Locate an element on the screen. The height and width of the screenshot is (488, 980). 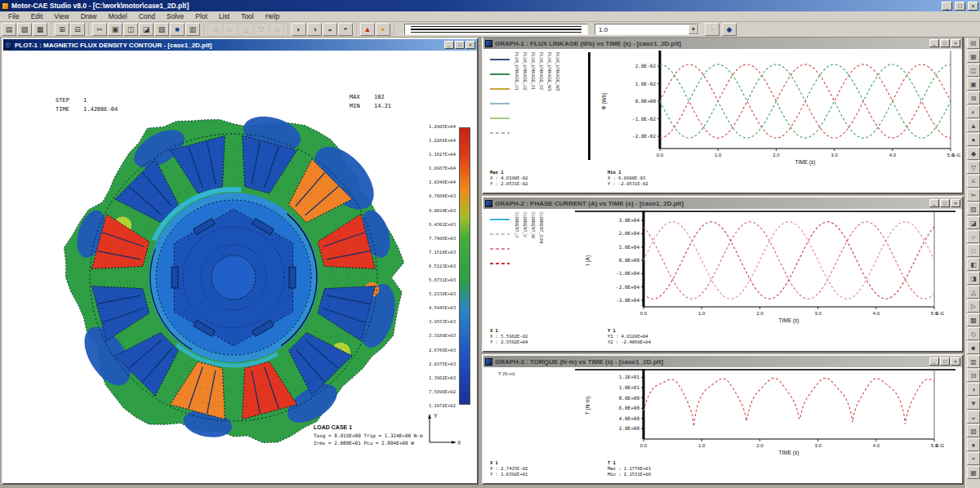
line-style-preview is located at coordinates (497, 29).